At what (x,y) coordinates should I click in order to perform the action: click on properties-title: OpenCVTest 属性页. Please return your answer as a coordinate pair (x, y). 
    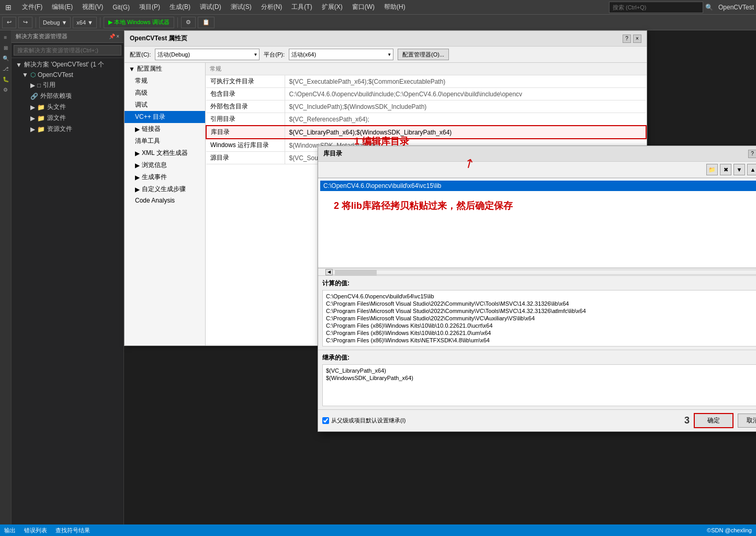
    Looking at the image, I should click on (159, 39).